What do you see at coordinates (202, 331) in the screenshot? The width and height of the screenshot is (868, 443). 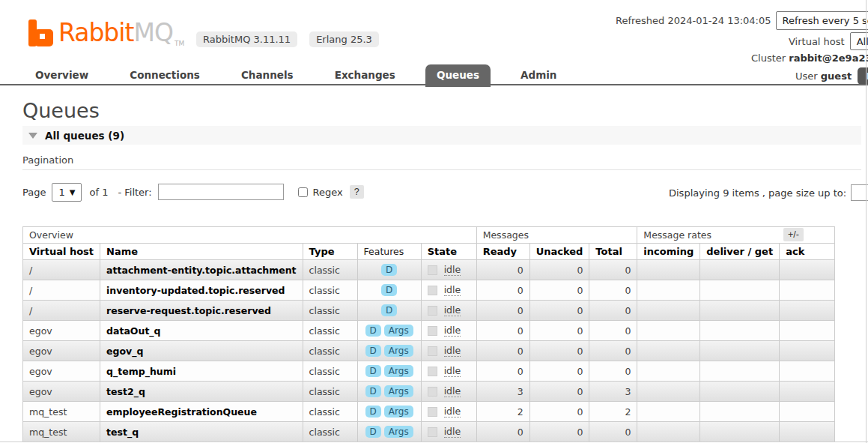 I see `queue-name-link: dataOut_q` at bounding box center [202, 331].